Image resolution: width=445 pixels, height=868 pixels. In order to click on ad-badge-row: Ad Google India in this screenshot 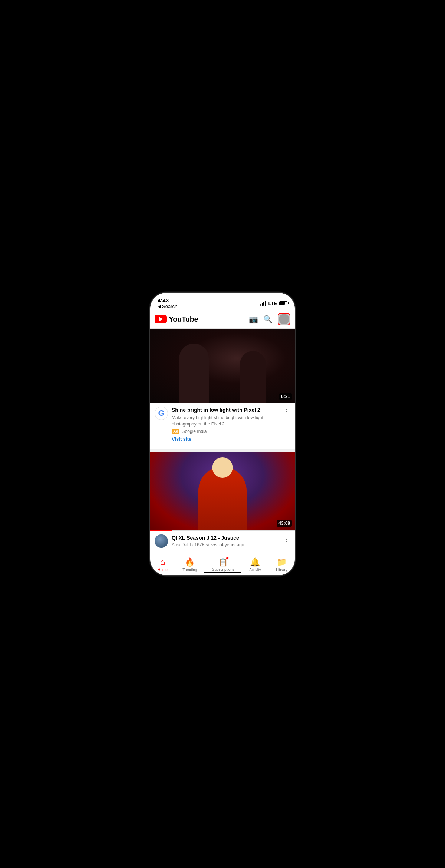, I will do `click(225, 431)`.